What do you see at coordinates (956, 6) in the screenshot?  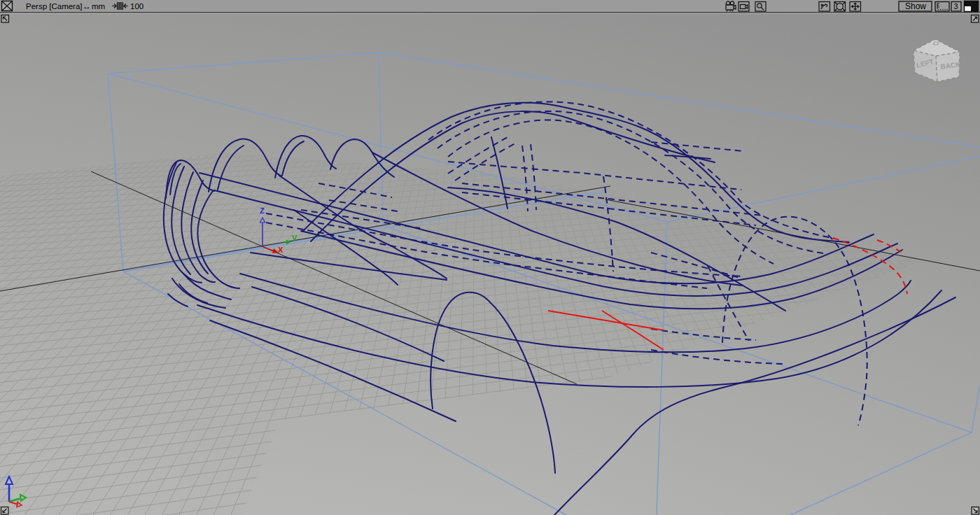 I see `svg-text: 3` at bounding box center [956, 6].